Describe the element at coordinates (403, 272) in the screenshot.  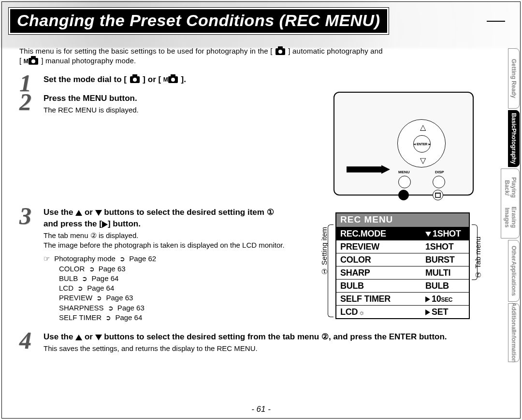
I see `rec-menu-row: SHARPMULTI` at that location.